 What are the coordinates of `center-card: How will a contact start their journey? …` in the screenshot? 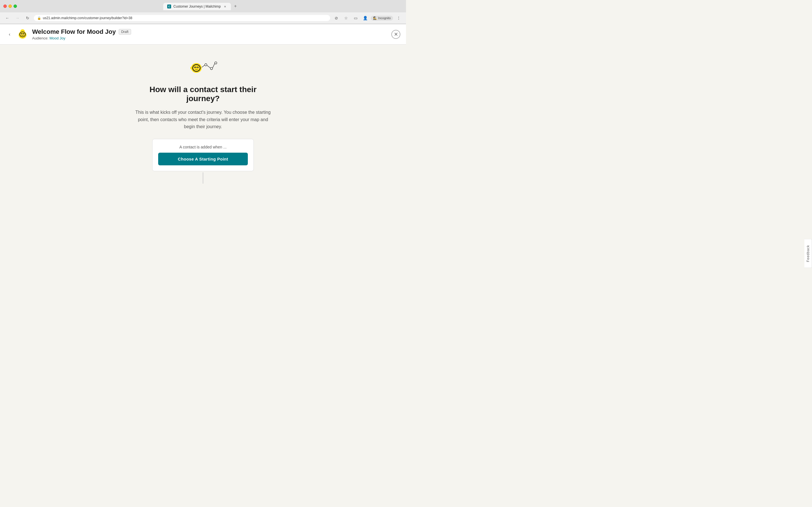 It's located at (203, 120).